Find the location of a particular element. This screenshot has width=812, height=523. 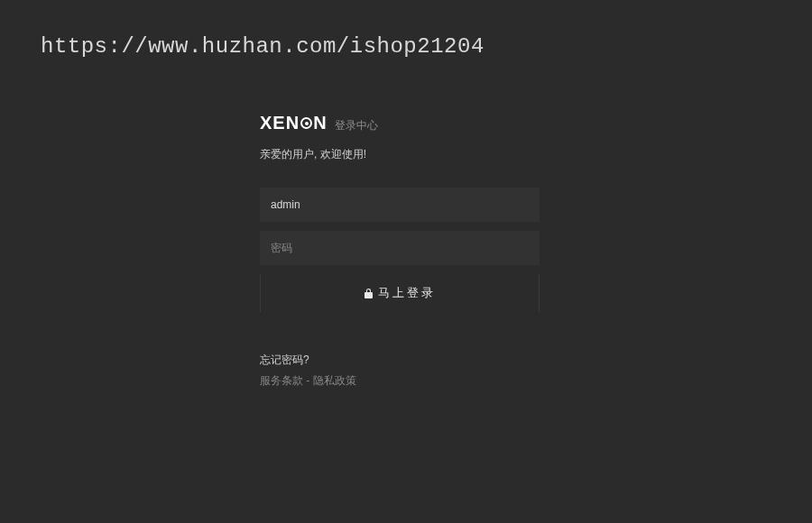

brand-logo: XENN is located at coordinates (294, 123).